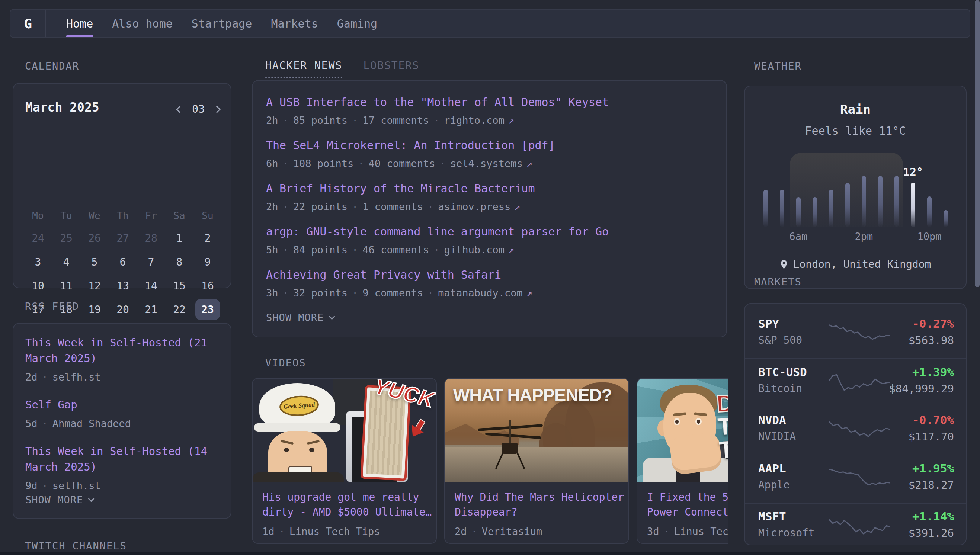 The image size is (980, 555). What do you see at coordinates (537, 461) in the screenshot?
I see `video-card: WHAT HAPPENED? Why Did The Mars Helicopt…` at bounding box center [537, 461].